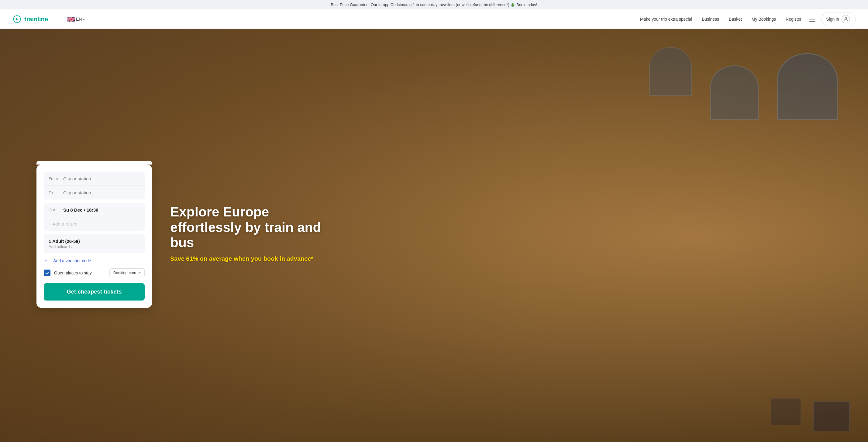 The image size is (868, 442). I want to click on external-link-icon: ↗, so click(140, 273).